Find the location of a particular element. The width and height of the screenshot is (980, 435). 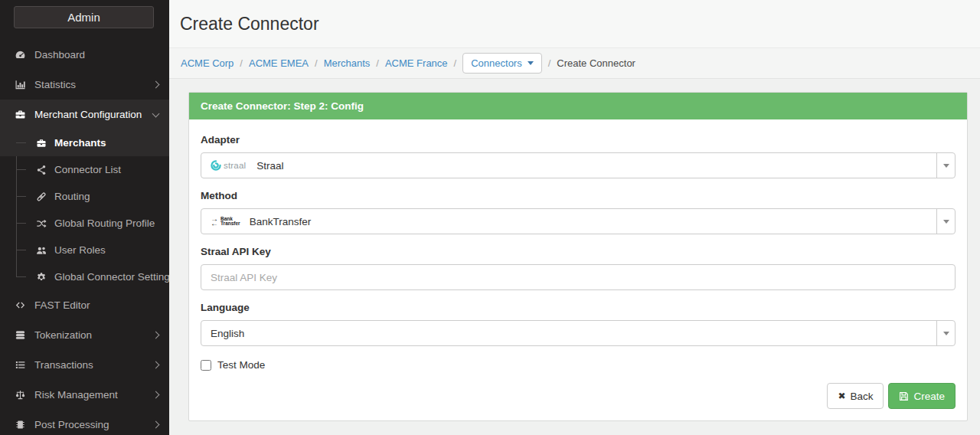

share-icon is located at coordinates (41, 170).